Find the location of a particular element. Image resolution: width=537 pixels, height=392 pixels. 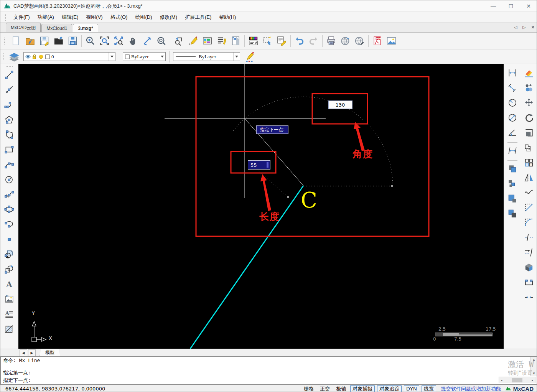

menu-express-tools: 扩展工具(E) is located at coordinates (198, 17).